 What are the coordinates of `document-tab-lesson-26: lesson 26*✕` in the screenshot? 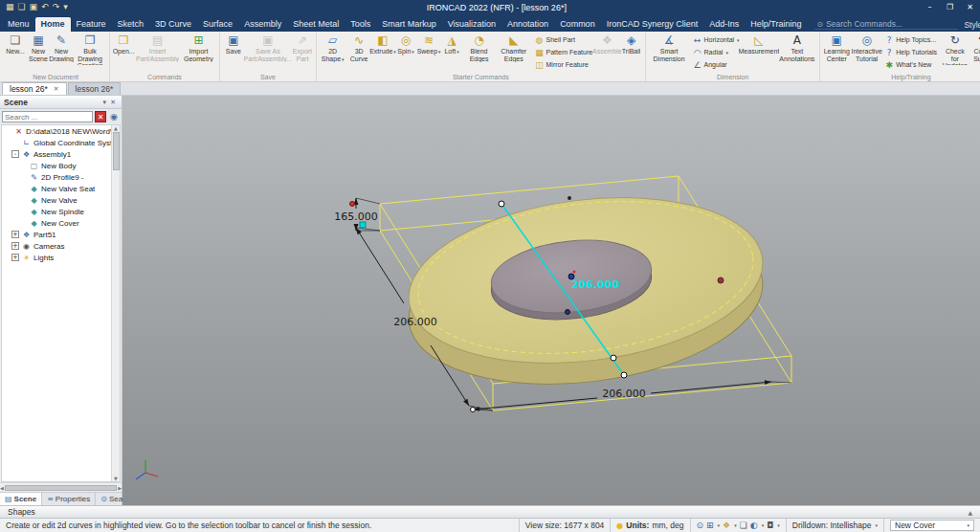 It's located at (34, 88).